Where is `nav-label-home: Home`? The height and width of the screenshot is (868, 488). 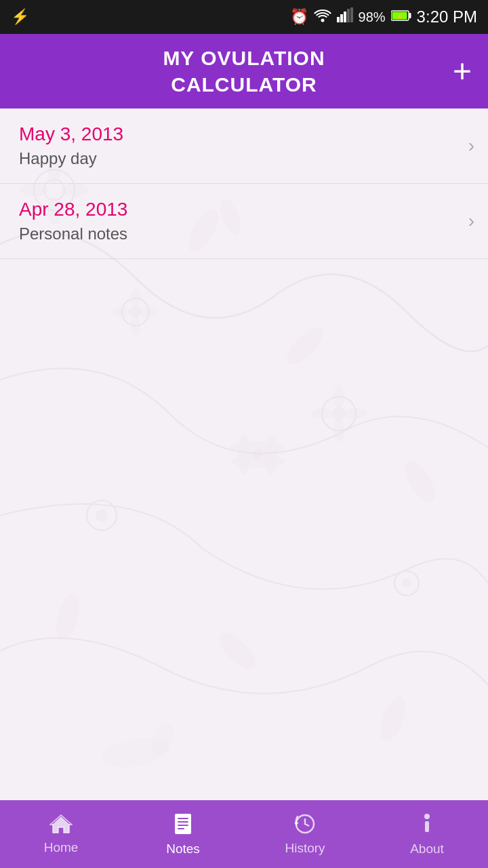
nav-label-home: Home is located at coordinates (61, 848).